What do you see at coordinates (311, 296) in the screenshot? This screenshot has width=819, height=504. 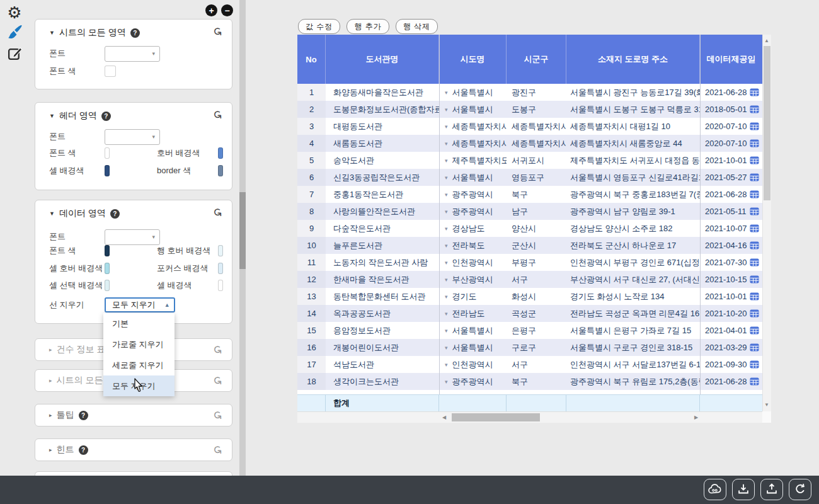 I see `cell-no: 13` at bounding box center [311, 296].